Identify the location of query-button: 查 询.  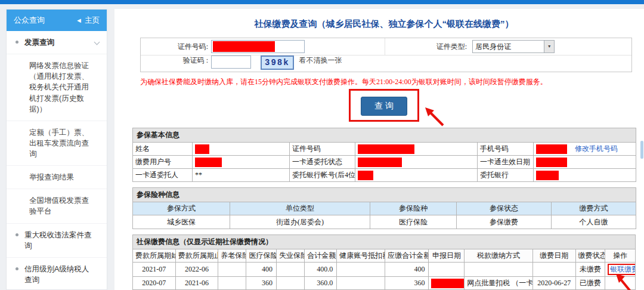
(384, 106).